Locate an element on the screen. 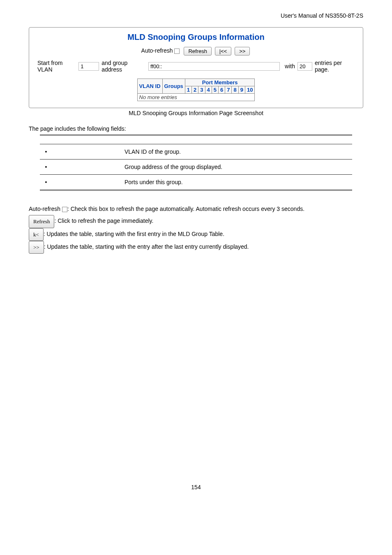 Image resolution: width=392 pixels, height=555 pixels. table-row: • VLAN ID of the group. is located at coordinates (196, 152).